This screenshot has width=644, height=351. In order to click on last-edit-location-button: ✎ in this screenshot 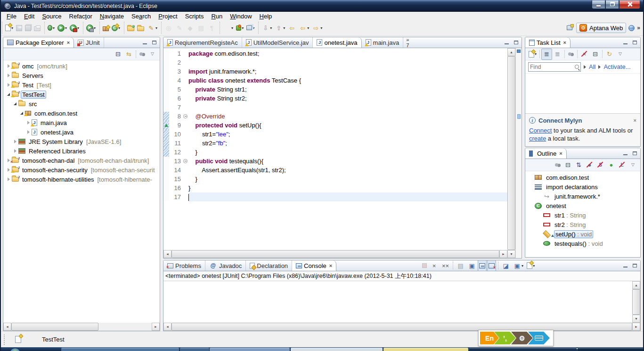, I will do `click(179, 28)`.